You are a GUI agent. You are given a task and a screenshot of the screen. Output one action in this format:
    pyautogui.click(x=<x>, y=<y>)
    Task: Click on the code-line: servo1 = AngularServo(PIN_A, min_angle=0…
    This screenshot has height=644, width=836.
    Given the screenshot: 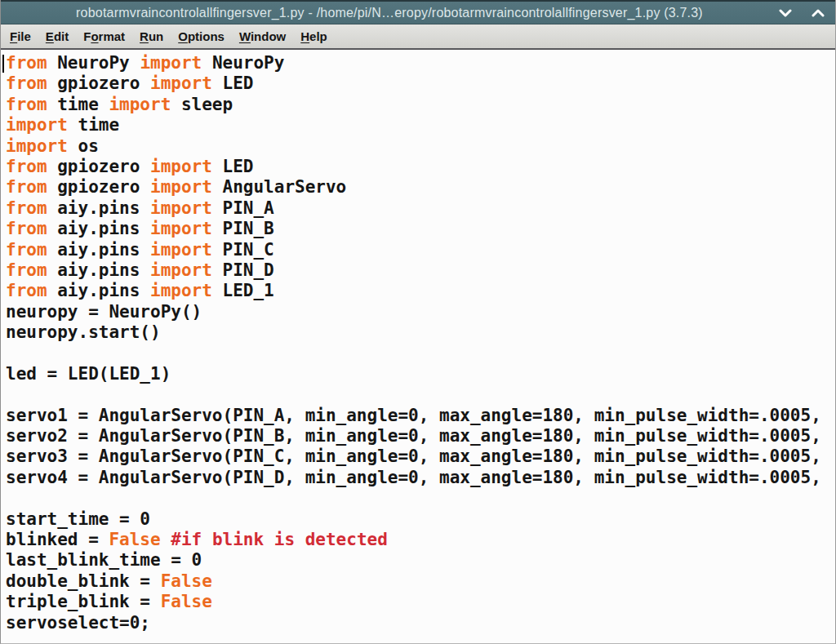 What is the action you would take?
    pyautogui.click(x=420, y=416)
    